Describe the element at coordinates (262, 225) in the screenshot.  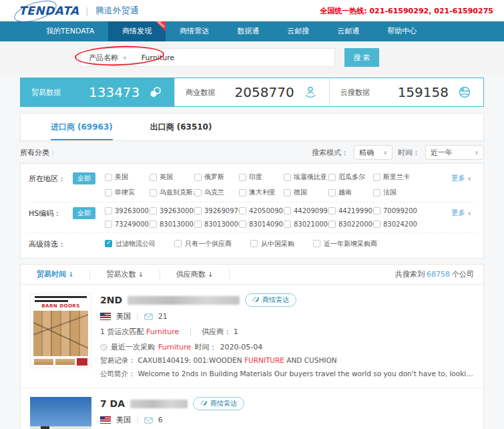
I see `hs-checkbox-item: 83014090` at that location.